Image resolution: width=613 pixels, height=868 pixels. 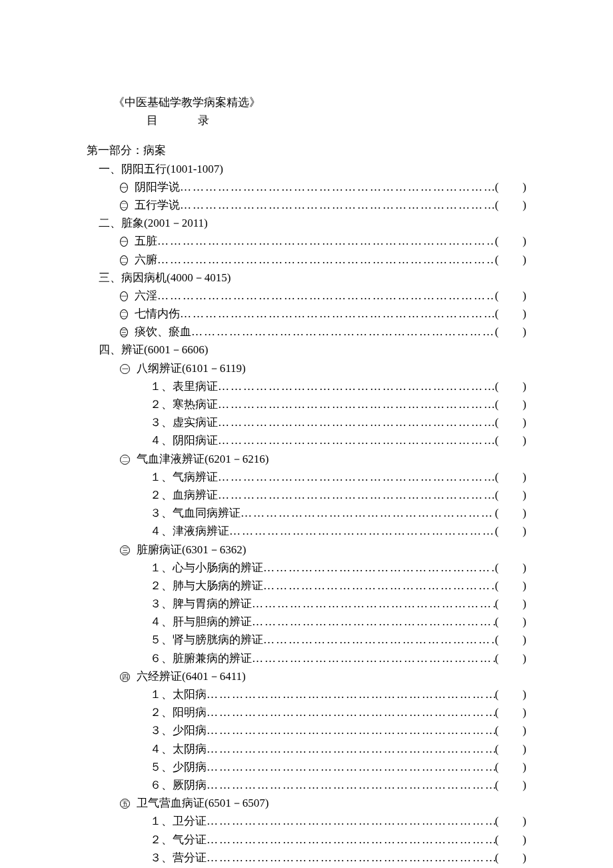 I want to click on toc-entry: 二六腑……………………………………………………………………………………………………, so click(x=306, y=260).